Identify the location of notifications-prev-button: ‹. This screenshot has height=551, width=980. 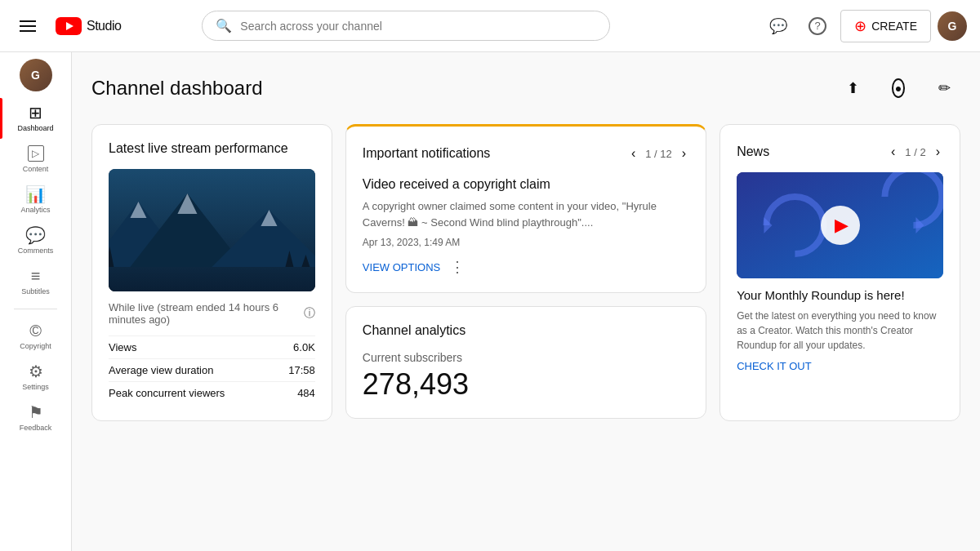
(634, 153).